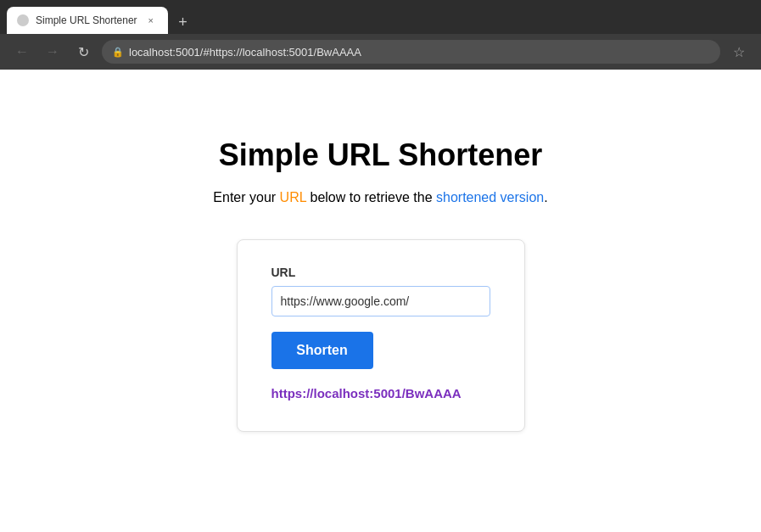 This screenshot has height=532, width=761. Describe the element at coordinates (380, 198) in the screenshot. I see `page-subtitle: Enter your URL below to retrieve the sho…` at that location.